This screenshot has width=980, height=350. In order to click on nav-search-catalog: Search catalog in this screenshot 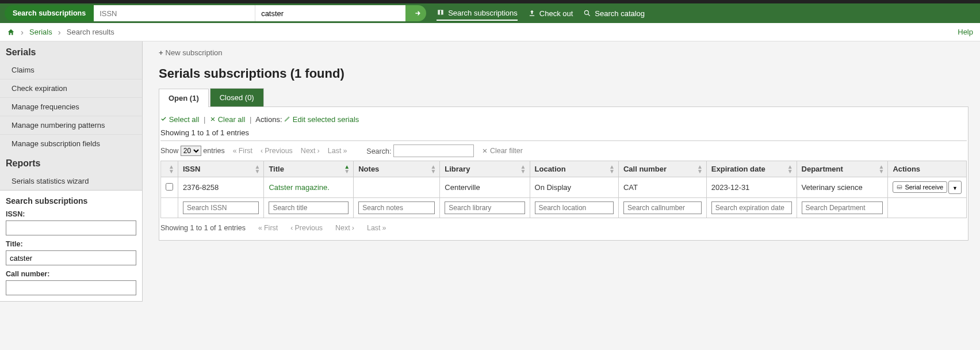, I will do `click(614, 14)`.